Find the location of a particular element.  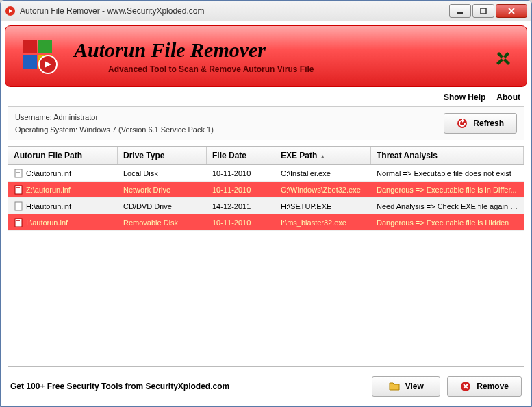

table-row: I:\autorun.inf Removable Disk 10-11-2010… is located at coordinates (266, 223).